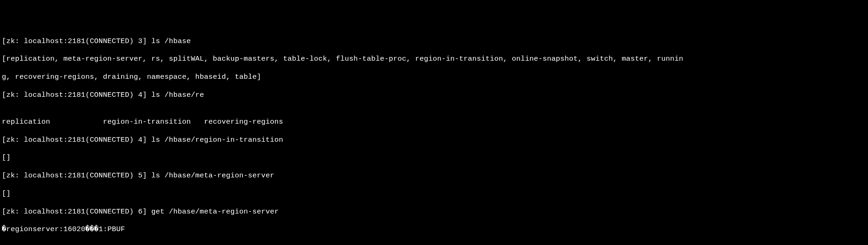 This screenshot has width=868, height=245. Describe the element at coordinates (434, 59) in the screenshot. I see `terminal-output: [replication, meta-region-server, rs, sp…` at that location.